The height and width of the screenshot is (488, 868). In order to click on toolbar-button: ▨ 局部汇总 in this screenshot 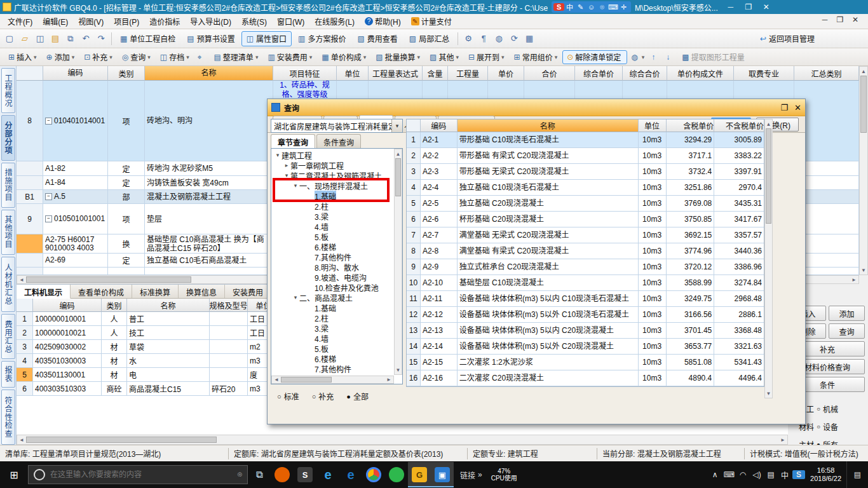, I will do `click(430, 39)`.